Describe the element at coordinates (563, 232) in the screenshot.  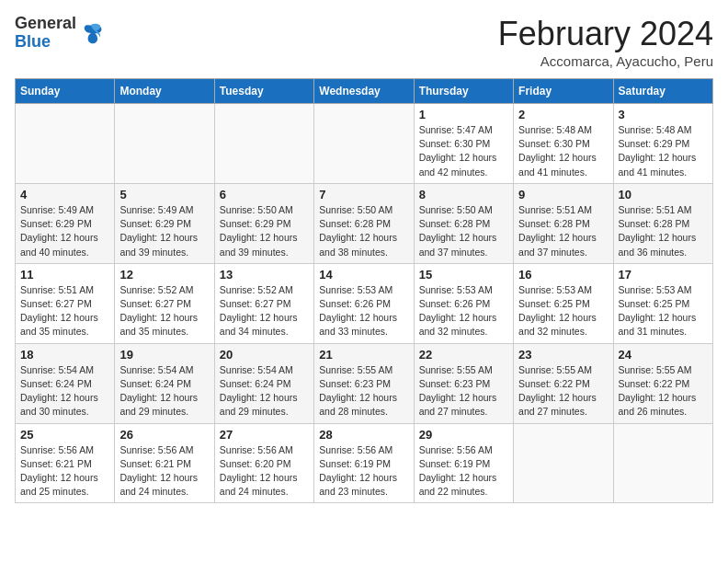
I see `day-info: Sunrise: 5:51 AMSunset: 6:28 PMDaylight:…` at that location.